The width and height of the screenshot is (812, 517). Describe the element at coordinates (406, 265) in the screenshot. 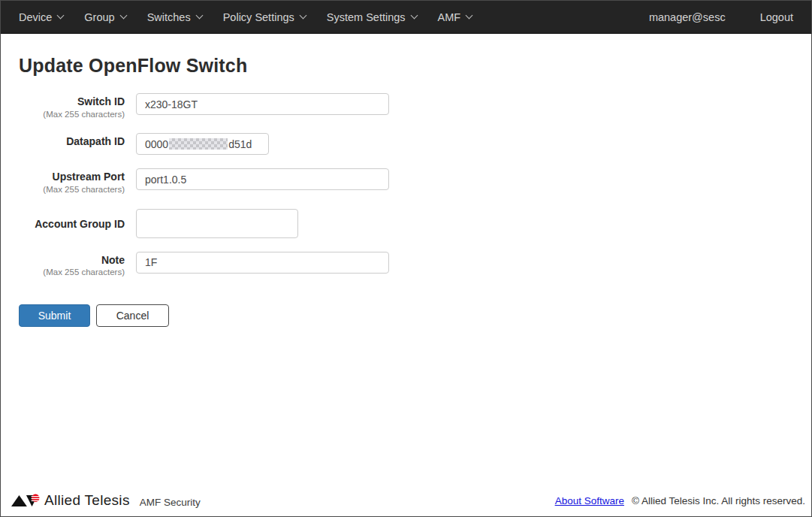

I see `form-row-note: Note (Max 255 characters)` at that location.